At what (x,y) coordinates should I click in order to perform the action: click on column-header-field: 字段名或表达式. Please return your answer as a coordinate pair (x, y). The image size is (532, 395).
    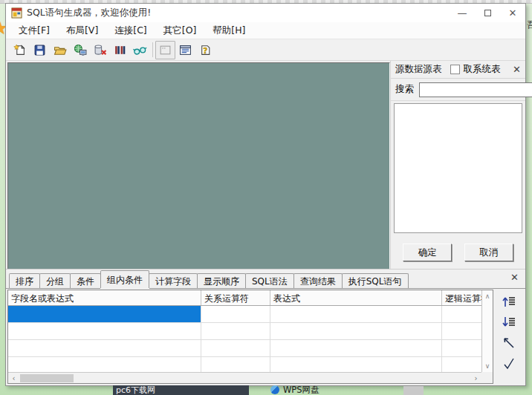
    Looking at the image, I should click on (105, 298).